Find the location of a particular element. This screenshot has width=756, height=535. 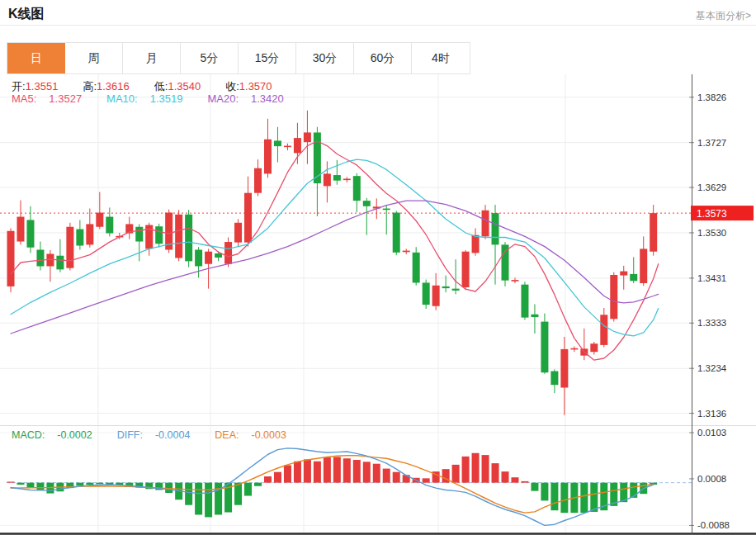

price-axis-label: 1.3629 is located at coordinates (711, 187).